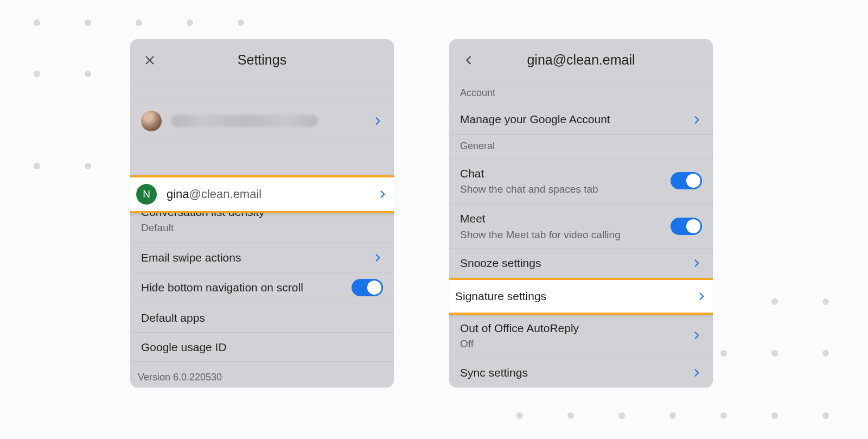  What do you see at coordinates (262, 122) in the screenshot?
I see `account-row-blurred` at bounding box center [262, 122].